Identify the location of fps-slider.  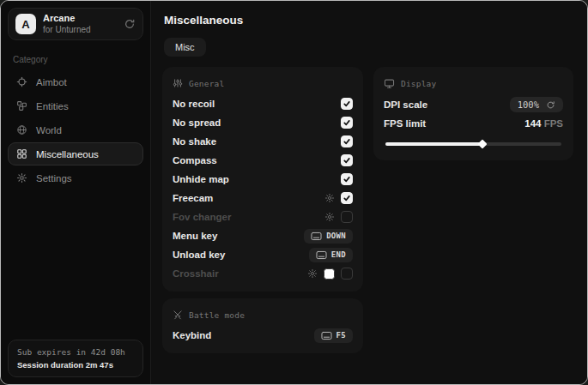
(474, 144).